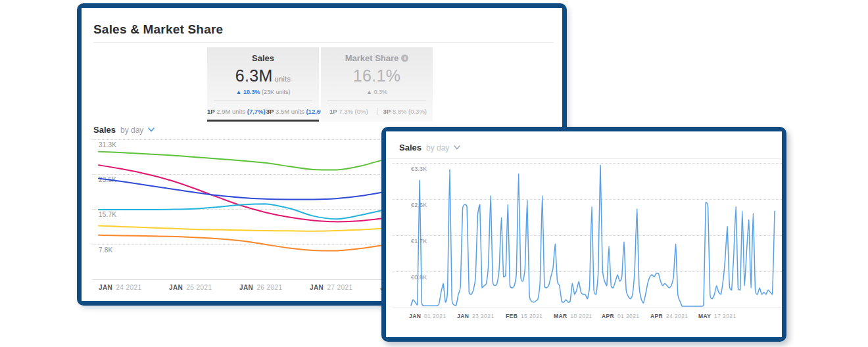  What do you see at coordinates (427, 316) in the screenshot?
I see `x-axis-label: JAN 01 2021` at bounding box center [427, 316].